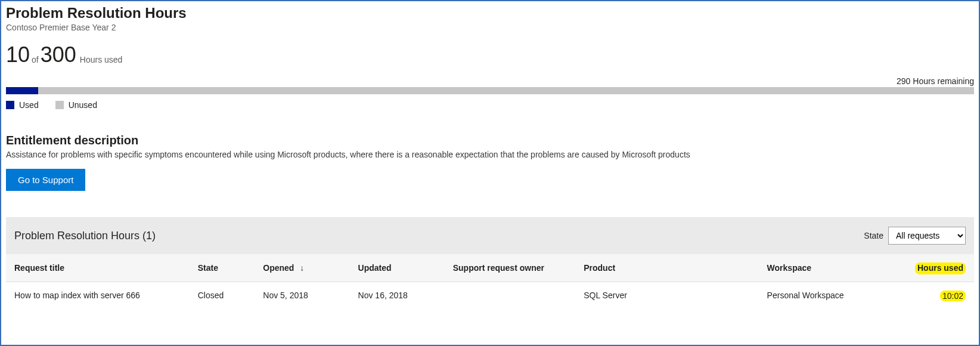  Describe the element at coordinates (397, 268) in the screenshot. I see `col-updated: Updated` at that location.